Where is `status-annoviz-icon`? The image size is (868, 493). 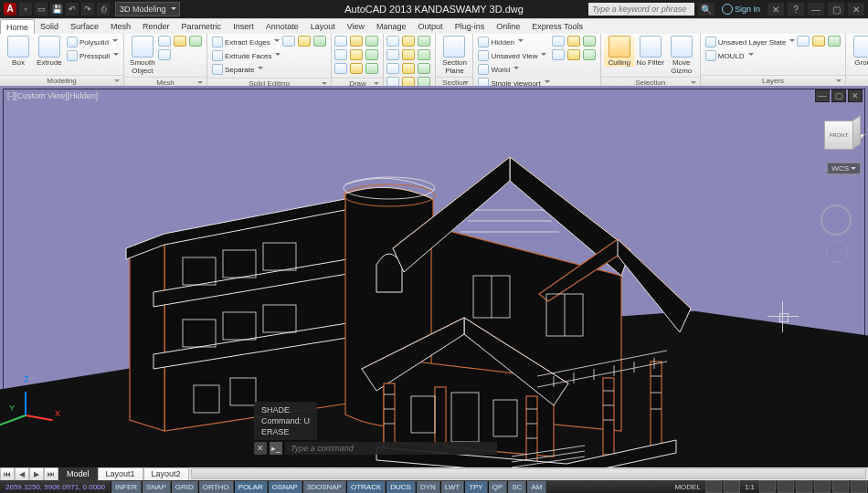
status-annoviz-icon is located at coordinates (767, 487).